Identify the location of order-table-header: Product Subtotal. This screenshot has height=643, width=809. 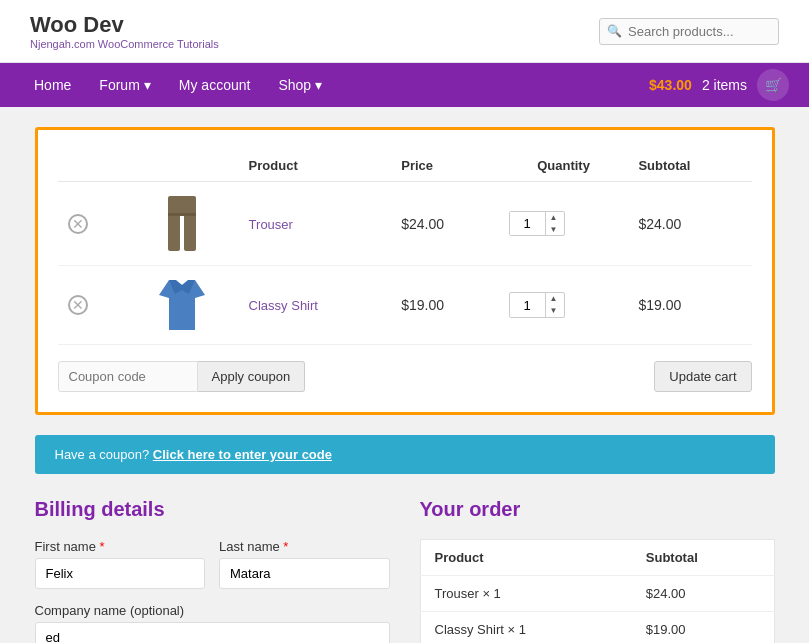
(597, 558).